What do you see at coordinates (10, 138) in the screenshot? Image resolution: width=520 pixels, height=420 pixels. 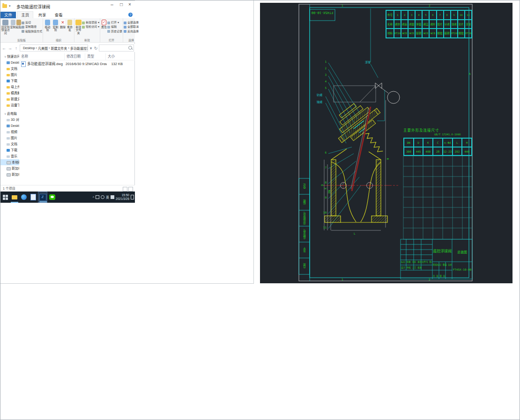 I see `sidebar-item-pictures: 图片` at bounding box center [10, 138].